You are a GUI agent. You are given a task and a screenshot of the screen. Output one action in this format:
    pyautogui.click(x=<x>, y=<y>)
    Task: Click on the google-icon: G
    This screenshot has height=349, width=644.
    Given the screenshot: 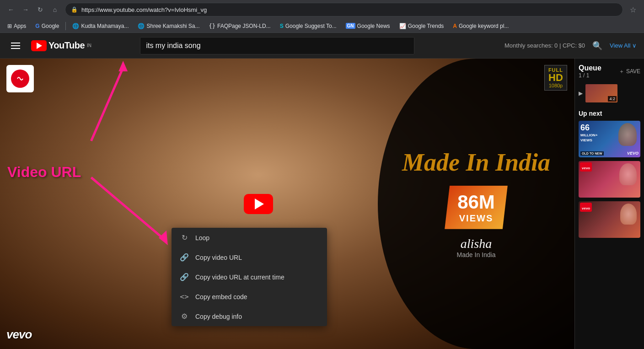 What is the action you would take?
    pyautogui.click(x=38, y=26)
    